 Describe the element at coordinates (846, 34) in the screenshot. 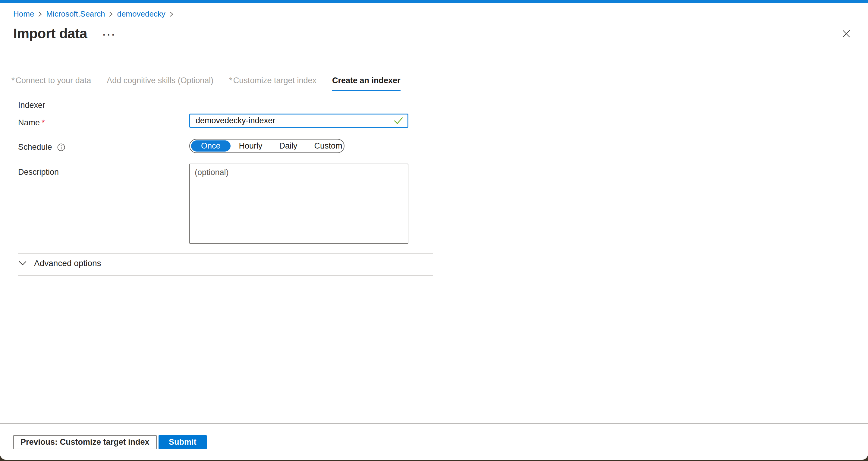

I see `close-button` at that location.